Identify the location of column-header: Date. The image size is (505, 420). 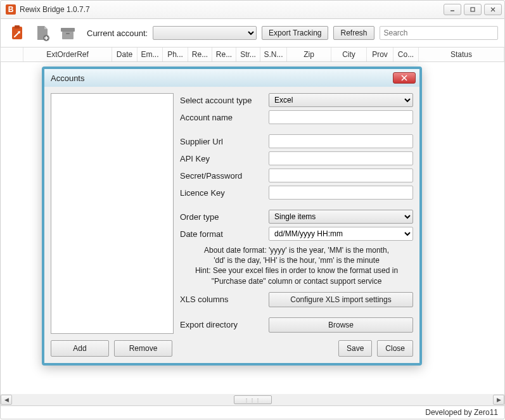
(125, 54).